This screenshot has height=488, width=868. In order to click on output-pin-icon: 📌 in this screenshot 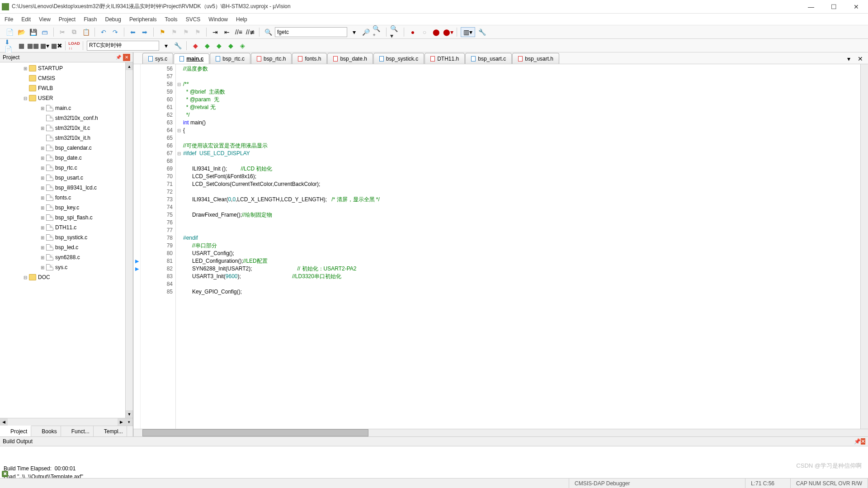, I will do `click(857, 441)`.